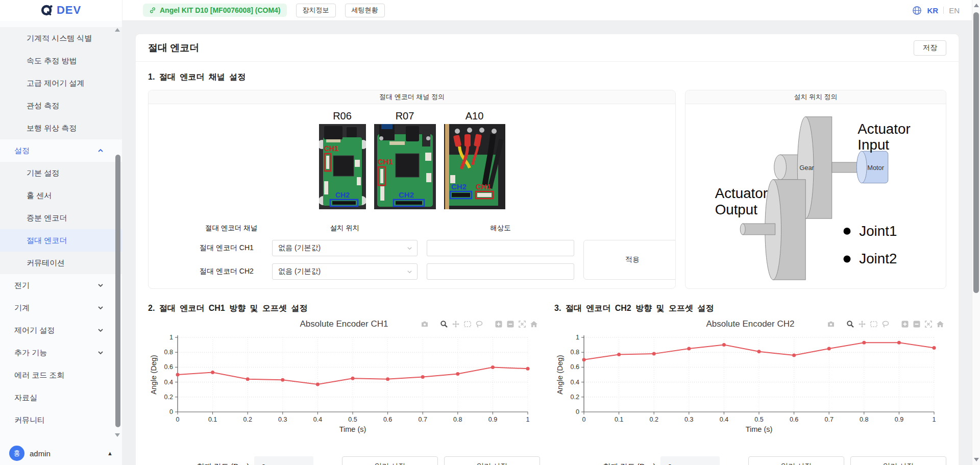 The width and height of the screenshot is (980, 465). Describe the element at coordinates (876, 167) in the screenshot. I see `diagram-motor-label: Motor` at that location.